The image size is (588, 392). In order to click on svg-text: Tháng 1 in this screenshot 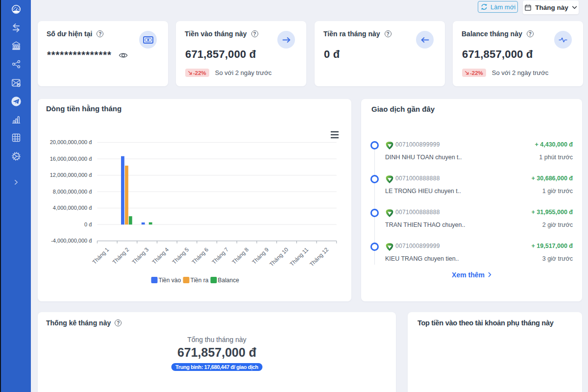, I will do `click(100, 256)`.